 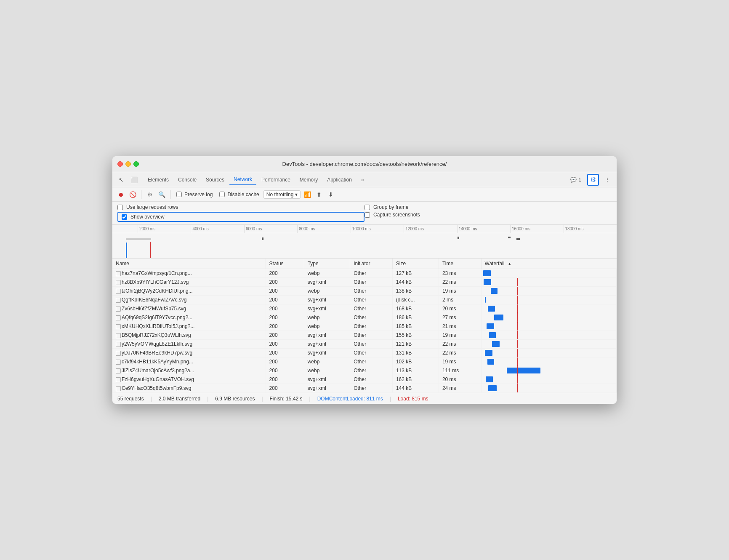 What do you see at coordinates (364, 246) in the screenshot?
I see `overview-content` at bounding box center [364, 246].